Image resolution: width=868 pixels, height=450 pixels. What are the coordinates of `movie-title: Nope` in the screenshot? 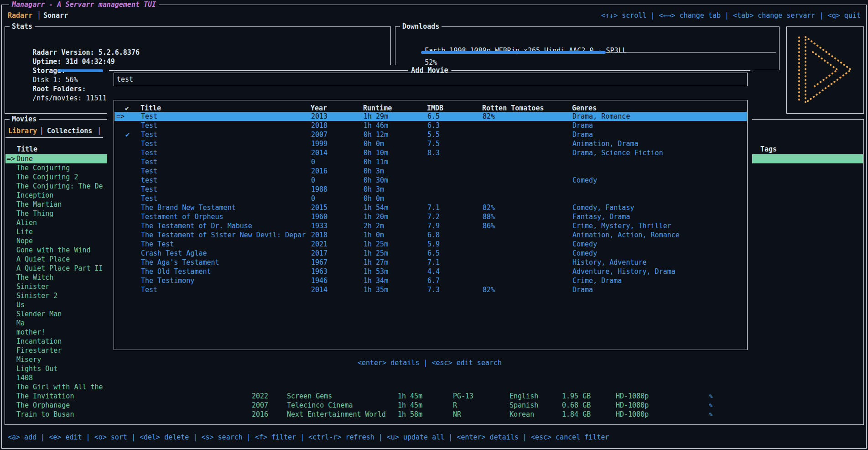 It's located at (25, 241).